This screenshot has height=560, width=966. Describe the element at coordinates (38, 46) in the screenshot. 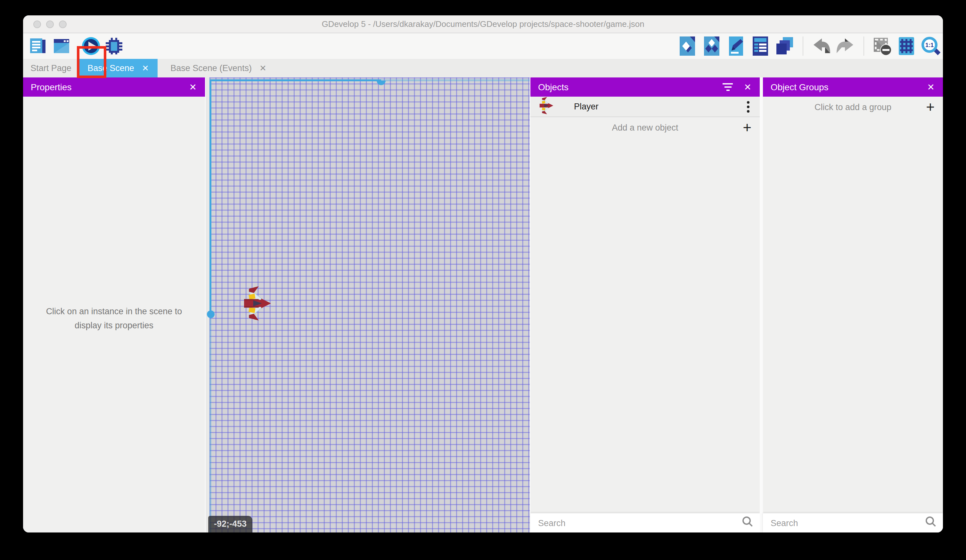

I see `project-manager-button` at that location.